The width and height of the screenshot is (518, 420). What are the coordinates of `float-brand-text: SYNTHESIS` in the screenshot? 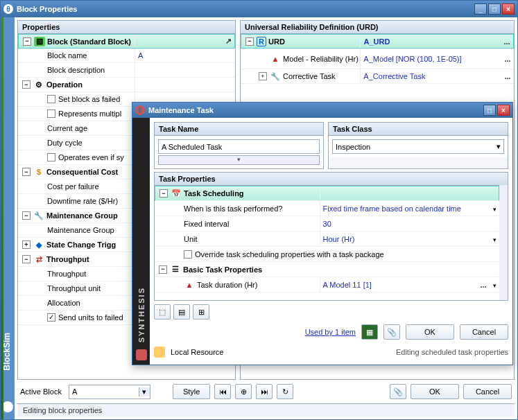 It's located at (141, 315).